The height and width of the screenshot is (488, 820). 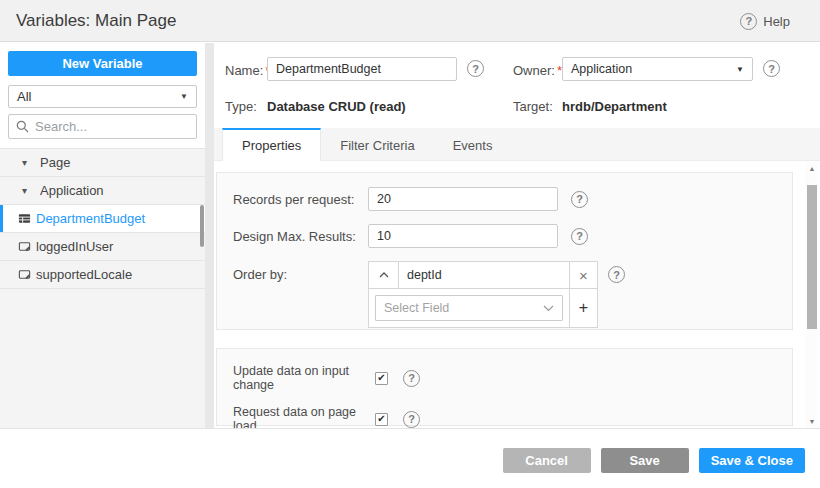 I want to click on request-on-page-load-checkbox: ✔, so click(x=382, y=420).